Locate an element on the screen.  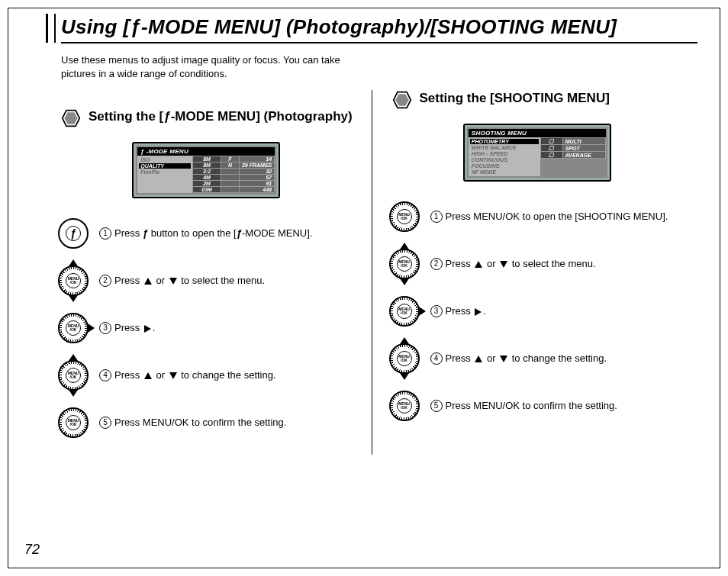
section-title-left: Setting the [ƒ-MODE MENU] (Photography) is located at coordinates (221, 116).